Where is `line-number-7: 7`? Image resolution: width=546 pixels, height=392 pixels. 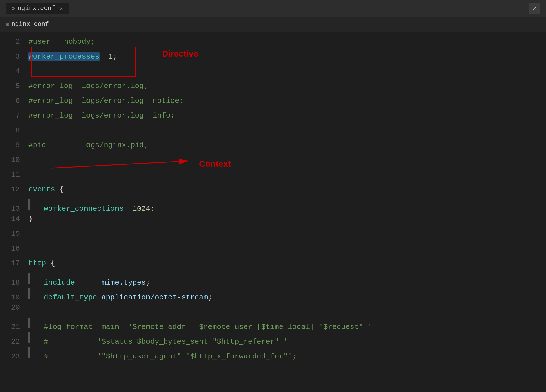 line-number-7: 7 is located at coordinates (14, 116).